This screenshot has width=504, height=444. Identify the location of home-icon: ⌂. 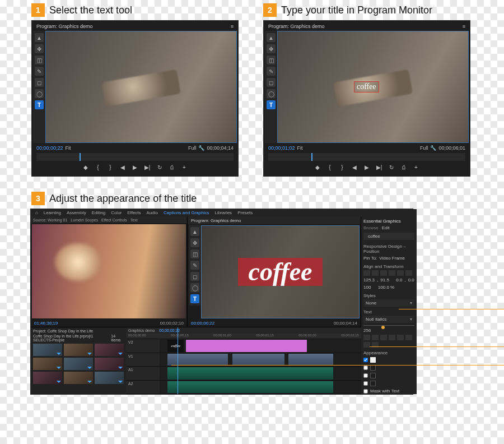
(37, 213).